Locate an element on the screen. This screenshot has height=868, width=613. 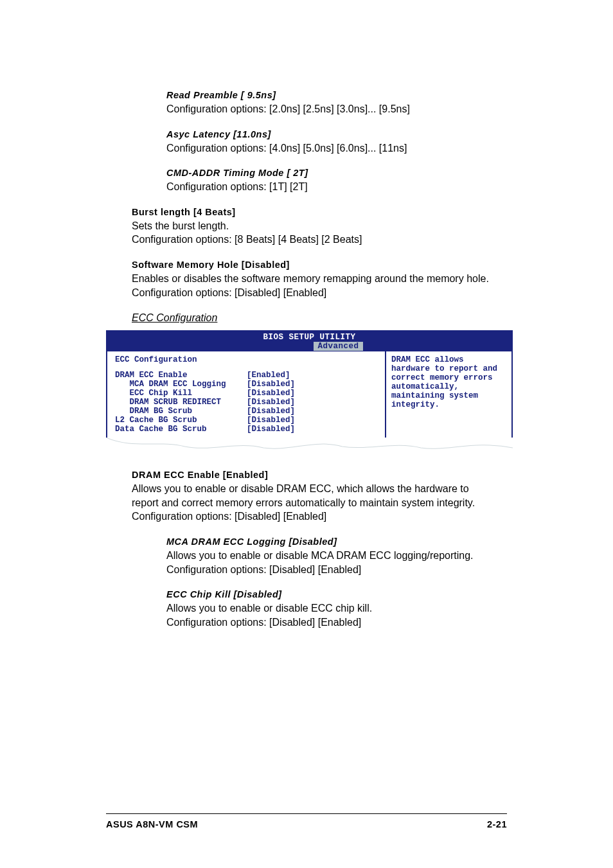
footer-left: ASUS A8N-VM CSM is located at coordinates (152, 824).